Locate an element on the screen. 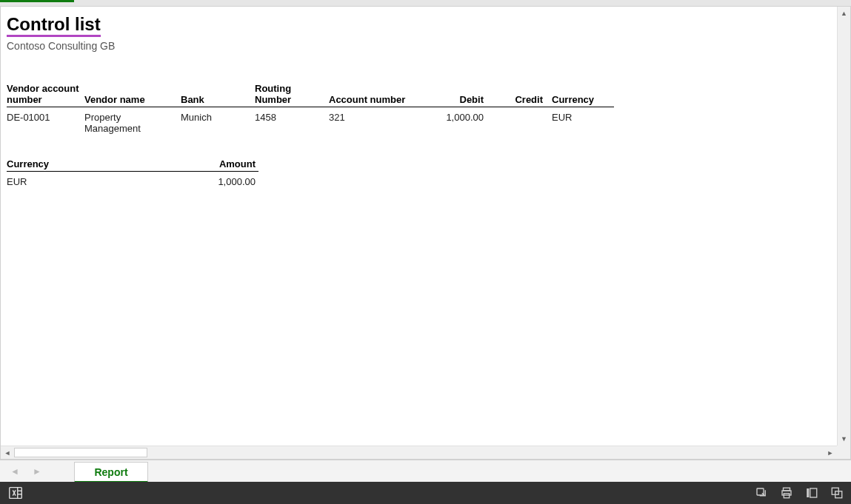 The image size is (851, 504). status-bar is located at coordinates (425, 493).